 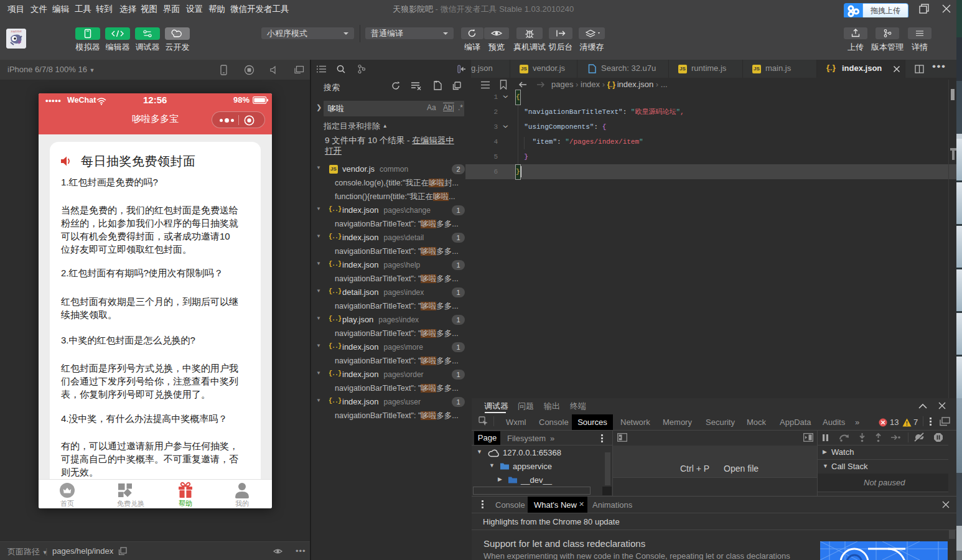 I want to click on svg-text: 天狼影院吧, so click(x=16, y=31).